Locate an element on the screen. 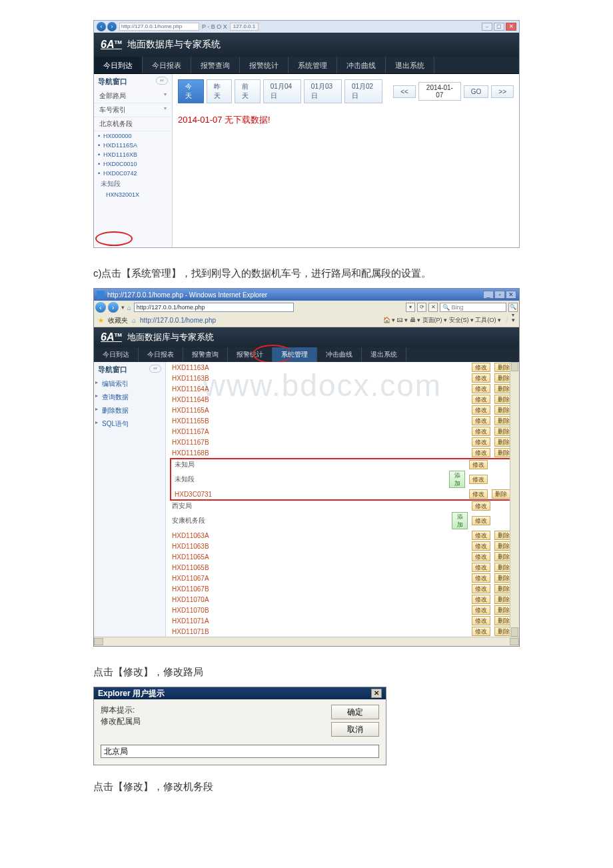  search-go-icon: 🔍▾ is located at coordinates (513, 307).